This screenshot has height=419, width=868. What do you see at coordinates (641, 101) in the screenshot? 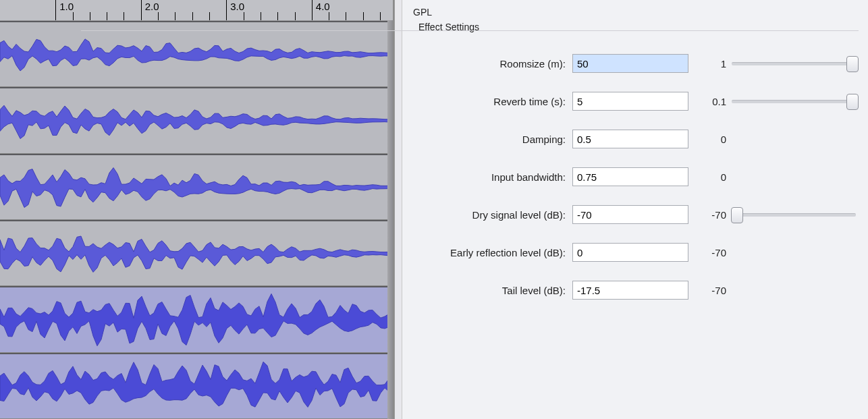
I see `param-row-reverbtime: Reverb time (s):0.1` at bounding box center [641, 101].